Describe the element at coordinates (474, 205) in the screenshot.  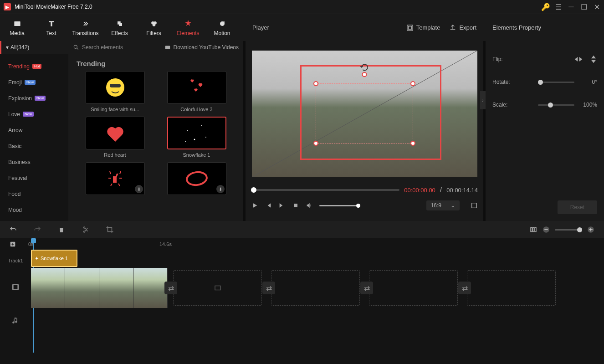
I see `fullscreen-button` at that location.